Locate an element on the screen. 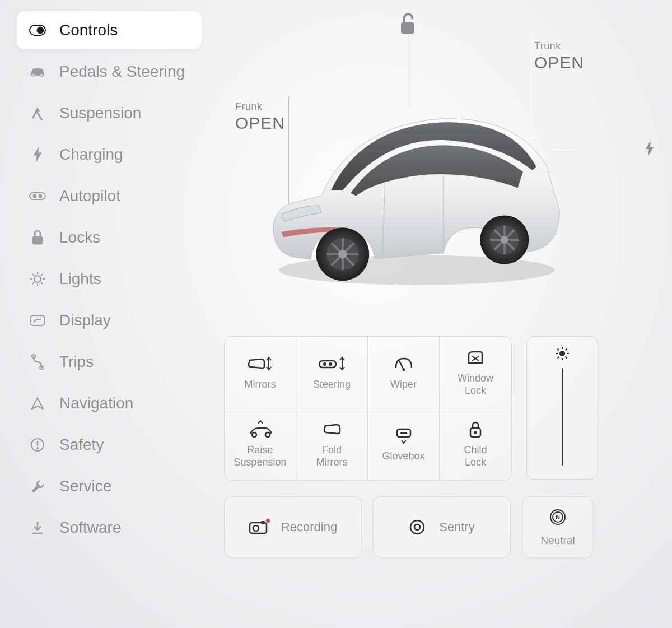  display-icon is located at coordinates (38, 320).